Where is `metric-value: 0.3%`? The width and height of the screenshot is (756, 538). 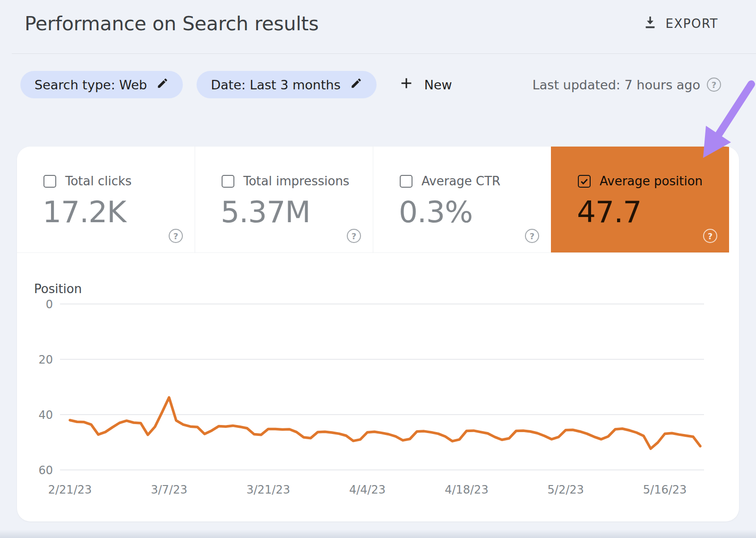
metric-value: 0.3% is located at coordinates (475, 212).